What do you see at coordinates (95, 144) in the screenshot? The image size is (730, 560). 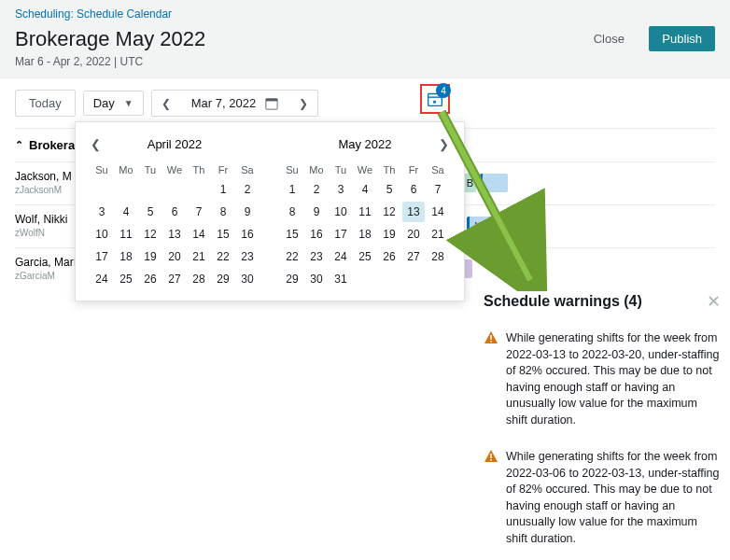 I see `prev-month-button: ❮` at bounding box center [95, 144].